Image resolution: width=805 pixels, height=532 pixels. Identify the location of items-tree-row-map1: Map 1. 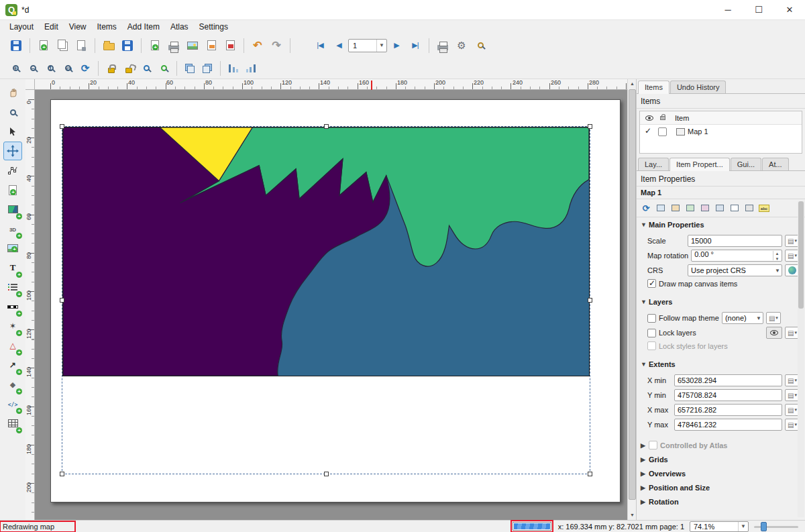
(720, 131).